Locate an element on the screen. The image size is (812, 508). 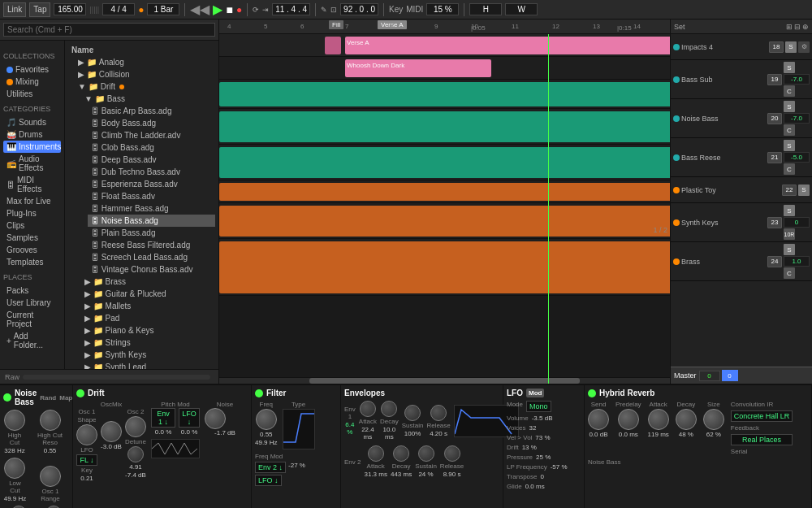
tree-drift: ▼ 📁 Drift is located at coordinates (145, 86).